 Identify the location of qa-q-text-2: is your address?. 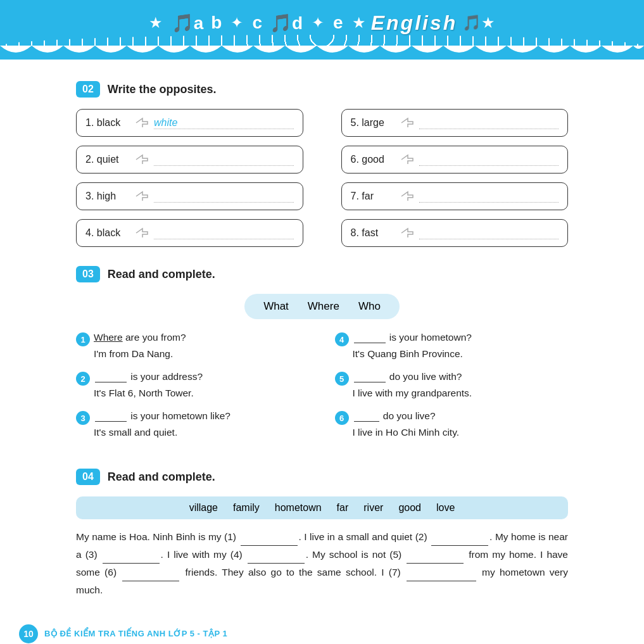
(148, 377).